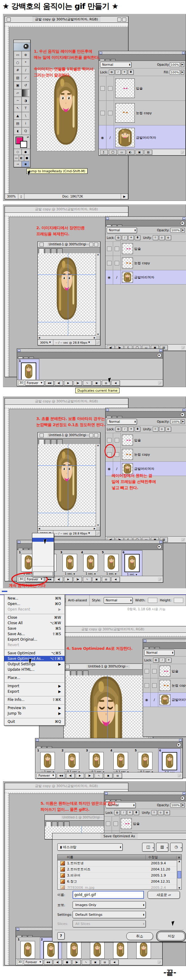 This screenshot has width=186, height=980. Describe the element at coordinates (26, 116) in the screenshot. I see `line-tool: \` at that location.